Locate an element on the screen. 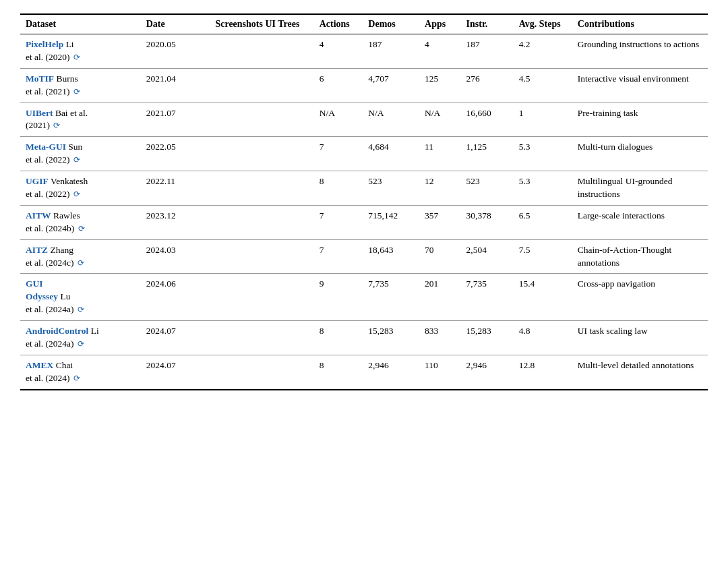  cell-contributions: Interactive visual environment is located at coordinates (640, 85).